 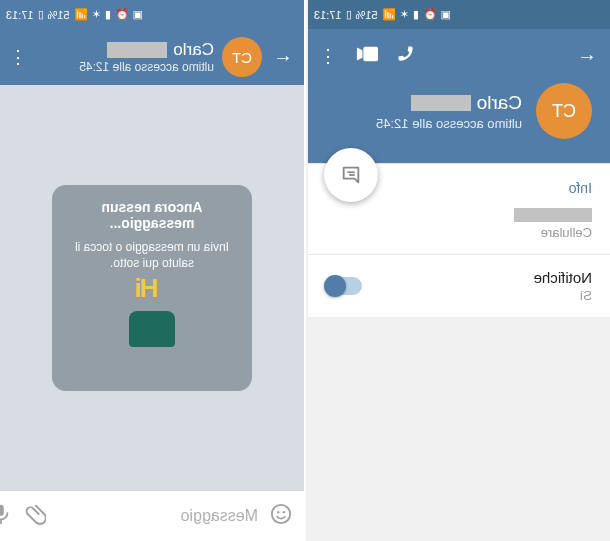 I want to click on empty-body: Invia un messaggio o tocca il saluto qui…, so click(x=152, y=255).